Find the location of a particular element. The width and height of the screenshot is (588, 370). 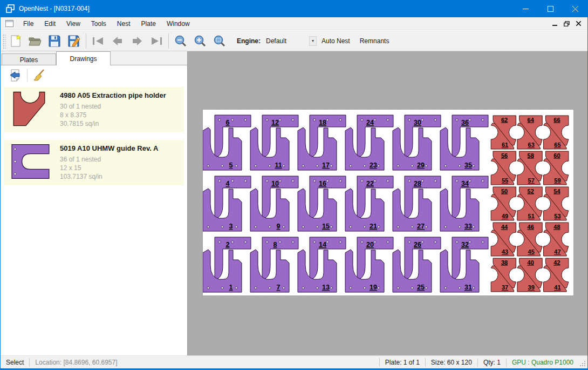

nest-pair-red: 5857 is located at coordinates (530, 168).